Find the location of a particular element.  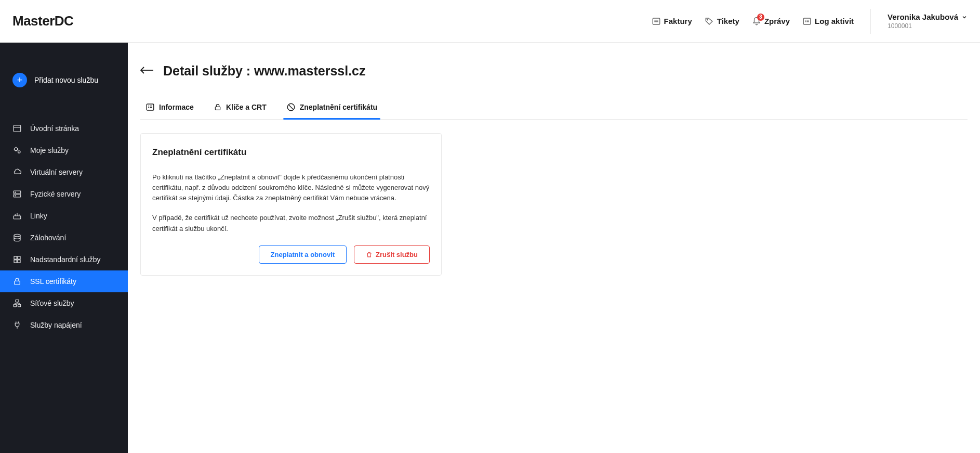

add-service-button: + Přidat novou službu is located at coordinates (64, 80).